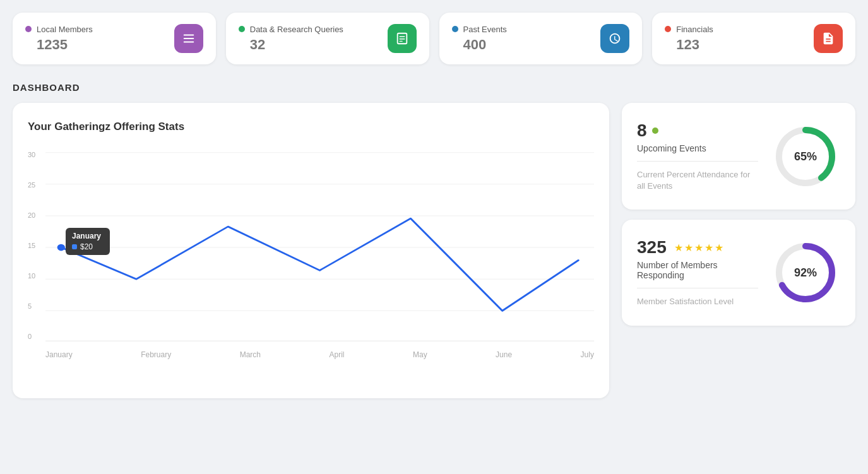 This screenshot has width=868, height=474. Describe the element at coordinates (311, 127) in the screenshot. I see `chart-title: Your Gatheringz Offering Stats` at that location.